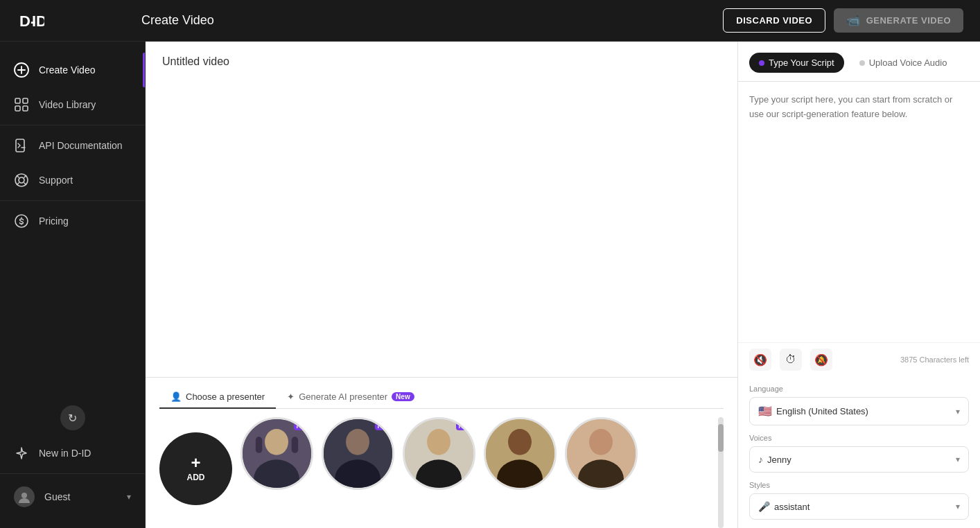 This screenshot has height=528, width=980. What do you see at coordinates (21, 146) in the screenshot?
I see `file-code-icon` at bounding box center [21, 146].